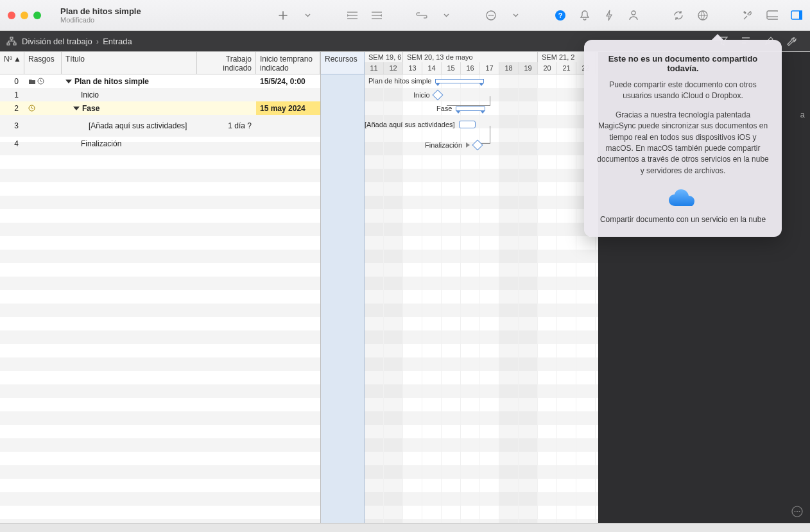 The width and height of the screenshot is (810, 532). What do you see at coordinates (509, 68) in the screenshot?
I see `day-cell: 18` at bounding box center [509, 68].